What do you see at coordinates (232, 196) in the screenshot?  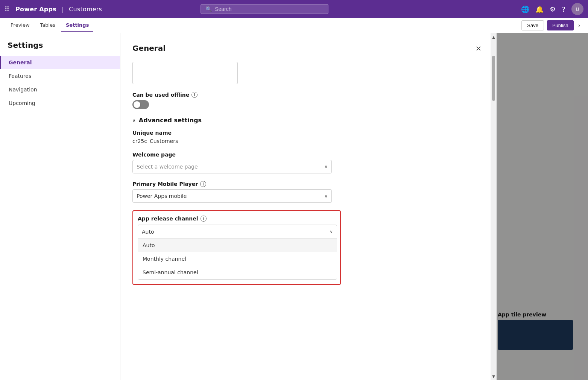 I see `mobile-player-dropdown: Power Apps mobile ∨` at bounding box center [232, 196].